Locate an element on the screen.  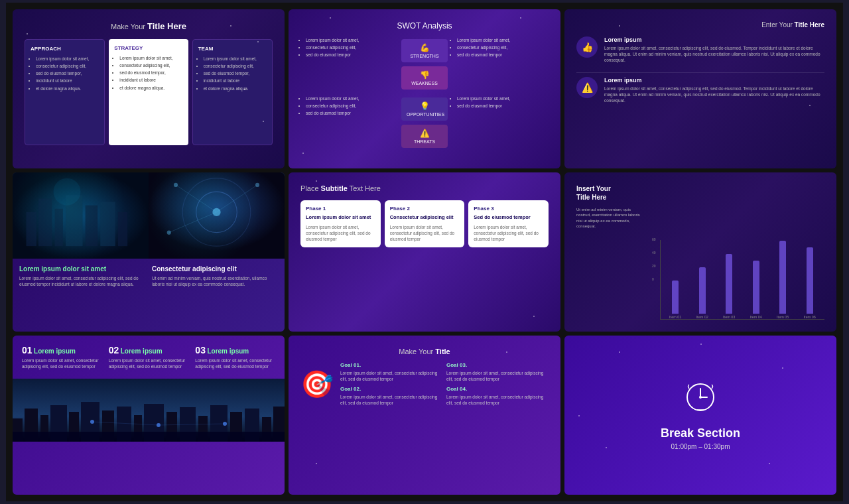
slide1-title: Make Your Title Here is located at coordinates (149, 27).